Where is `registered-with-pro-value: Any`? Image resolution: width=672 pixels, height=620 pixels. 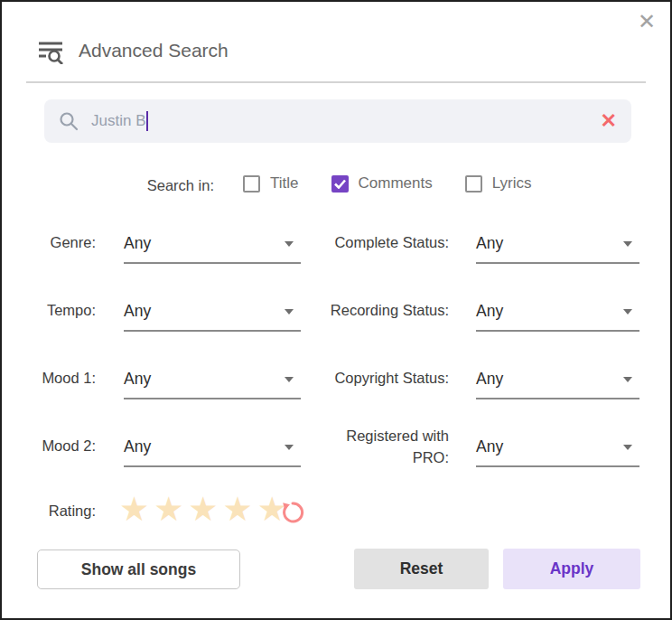 registered-with-pro-value: Any is located at coordinates (490, 446).